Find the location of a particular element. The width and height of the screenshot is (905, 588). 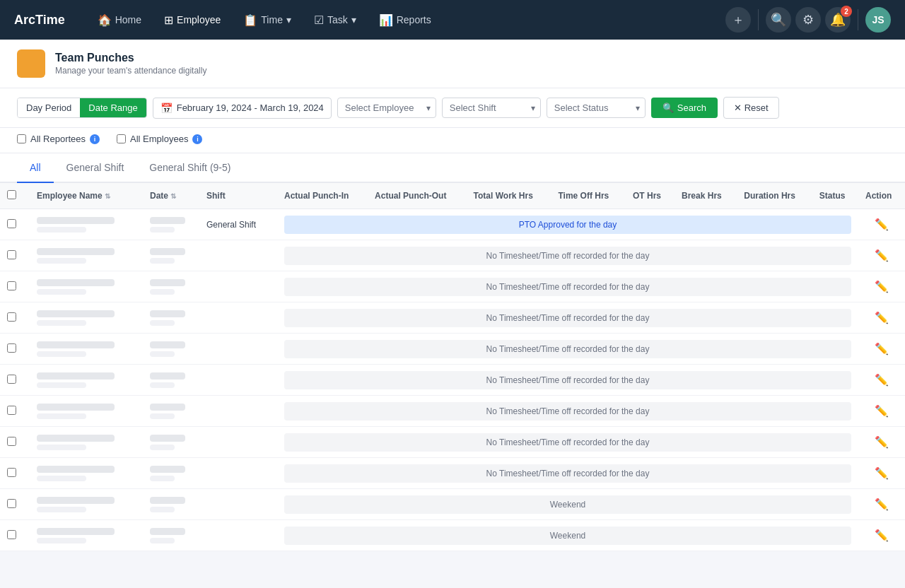

nav-label-time: Time is located at coordinates (272, 20).